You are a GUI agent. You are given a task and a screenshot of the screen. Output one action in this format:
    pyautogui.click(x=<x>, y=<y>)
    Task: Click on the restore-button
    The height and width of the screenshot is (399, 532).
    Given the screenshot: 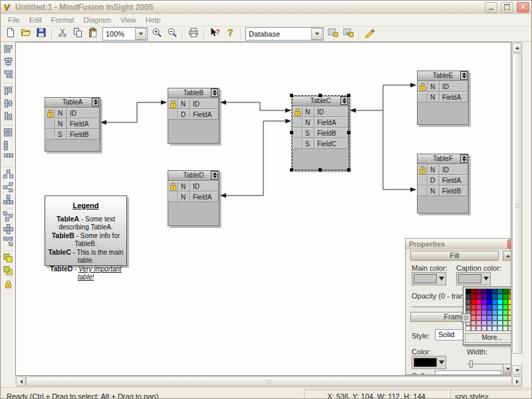 What is the action you would take?
    pyautogui.click(x=507, y=7)
    